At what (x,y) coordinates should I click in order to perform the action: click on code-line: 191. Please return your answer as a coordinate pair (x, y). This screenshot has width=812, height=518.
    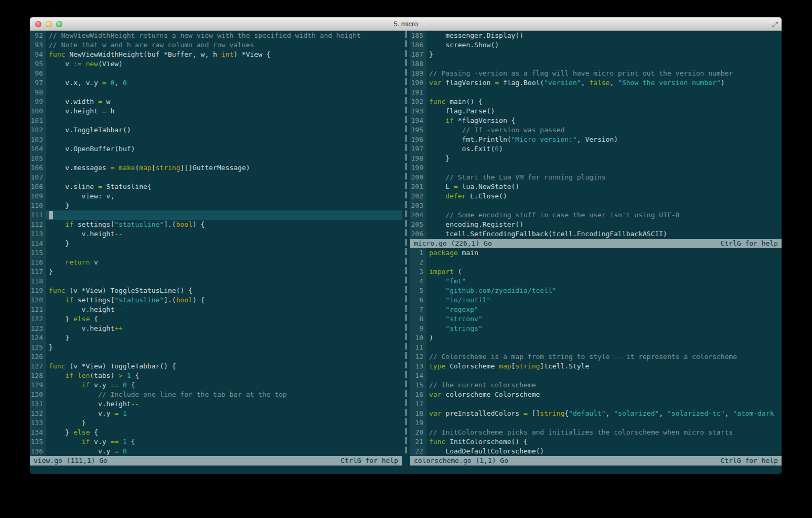
    Looking at the image, I should click on (596, 92).